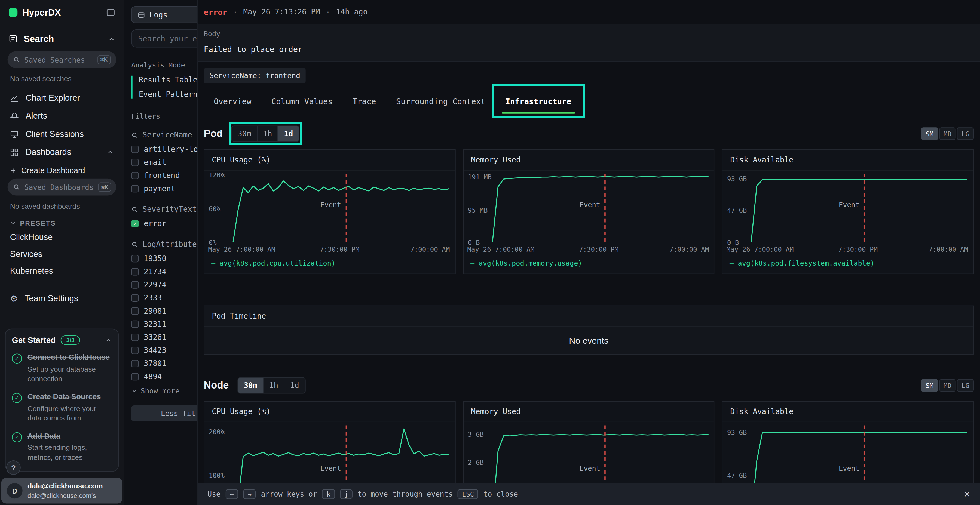 This screenshot has height=505, width=980. Describe the element at coordinates (62, 60) in the screenshot. I see `saved-searches-input: Saved Searches ⌘K` at that location.